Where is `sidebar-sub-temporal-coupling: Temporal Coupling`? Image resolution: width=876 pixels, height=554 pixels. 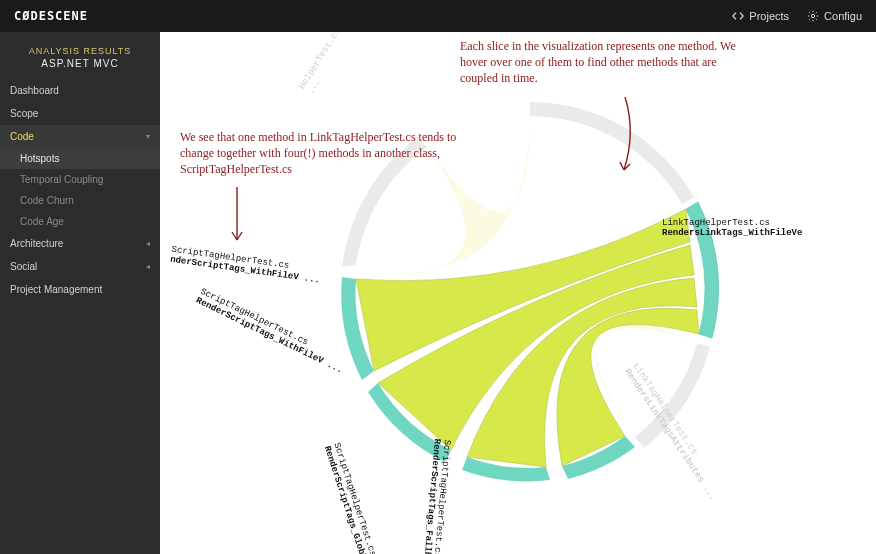
sidebar-sub-temporal-coupling: Temporal Coupling is located at coordinates (80, 180).